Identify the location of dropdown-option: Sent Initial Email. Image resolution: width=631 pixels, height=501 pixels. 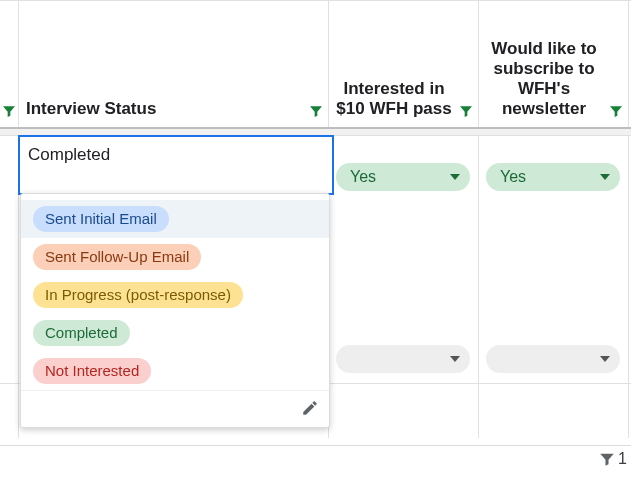
(175, 219).